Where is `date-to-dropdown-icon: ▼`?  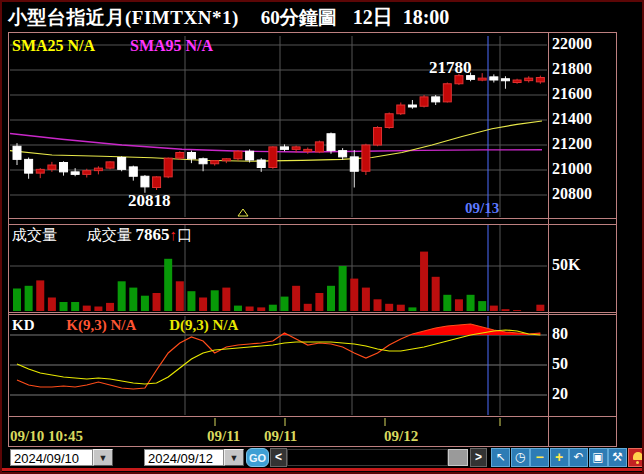
date-to-dropdown-icon: ▼ is located at coordinates (234, 458).